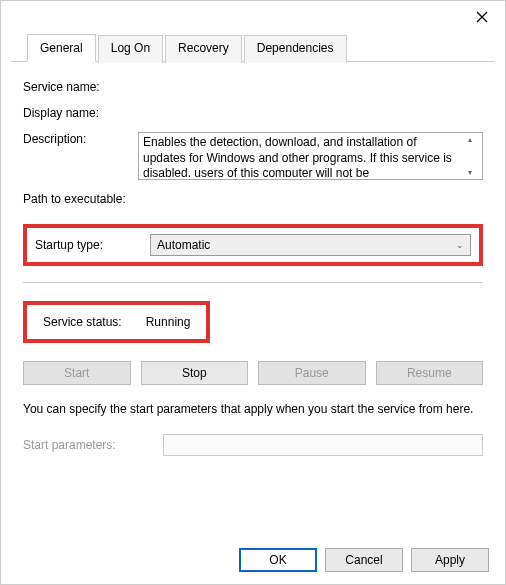 The image size is (506, 585). I want to click on stop-button: Stop, so click(195, 373).